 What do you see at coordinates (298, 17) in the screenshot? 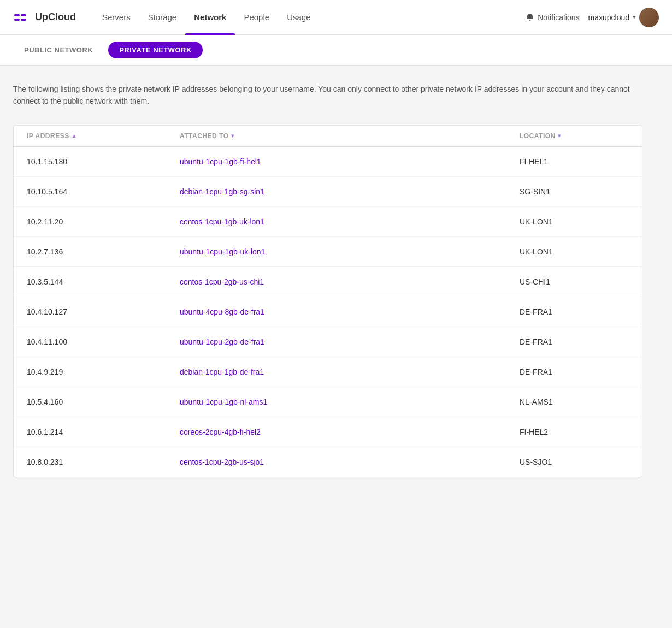
I see `nav-item-usage: Usage` at bounding box center [298, 17].